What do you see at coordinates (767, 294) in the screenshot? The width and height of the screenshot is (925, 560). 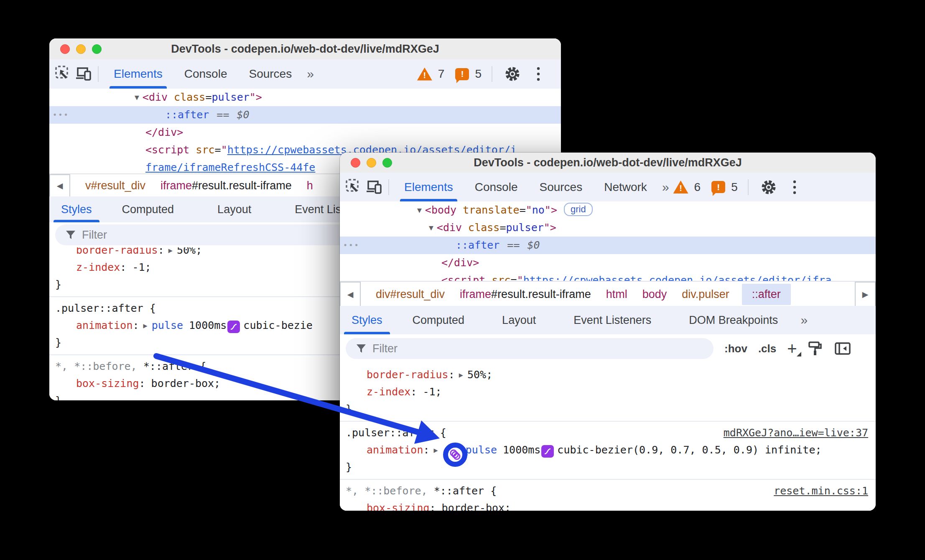 I see `breadcrumb-after-selected: ::after` at bounding box center [767, 294].